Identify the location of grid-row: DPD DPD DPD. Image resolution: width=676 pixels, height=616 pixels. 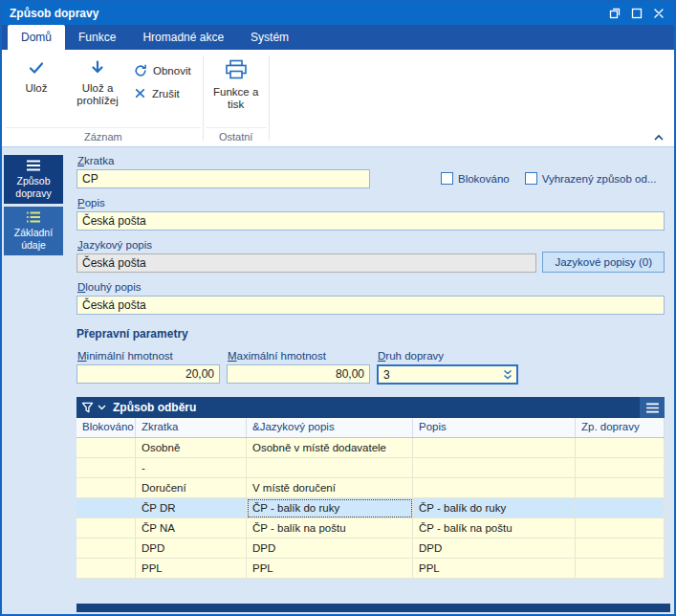
(371, 549).